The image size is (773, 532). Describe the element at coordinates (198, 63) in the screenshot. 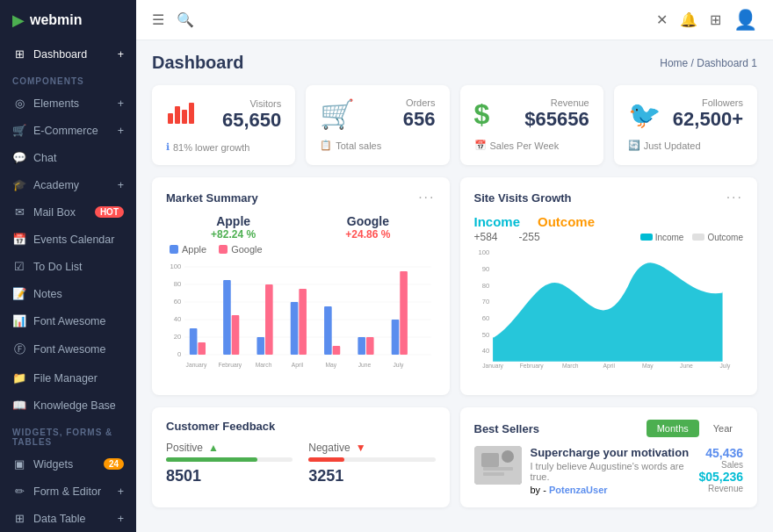

I see `page-title: Dashboard` at that location.